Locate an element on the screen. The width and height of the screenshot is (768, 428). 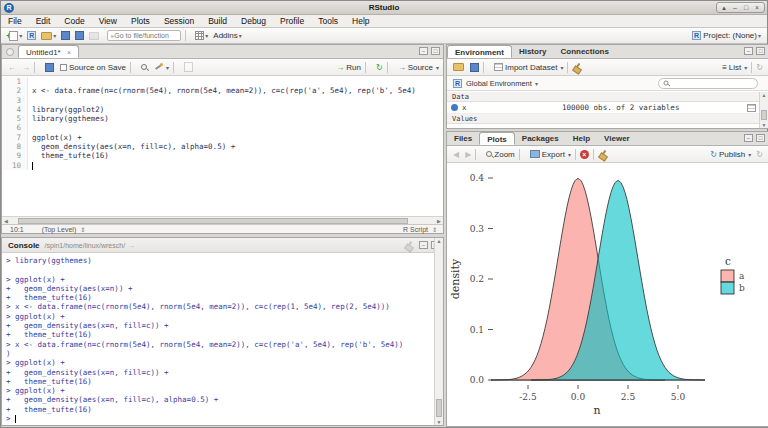
object-value: 100000 obs. of 2 variables is located at coordinates (620, 108).